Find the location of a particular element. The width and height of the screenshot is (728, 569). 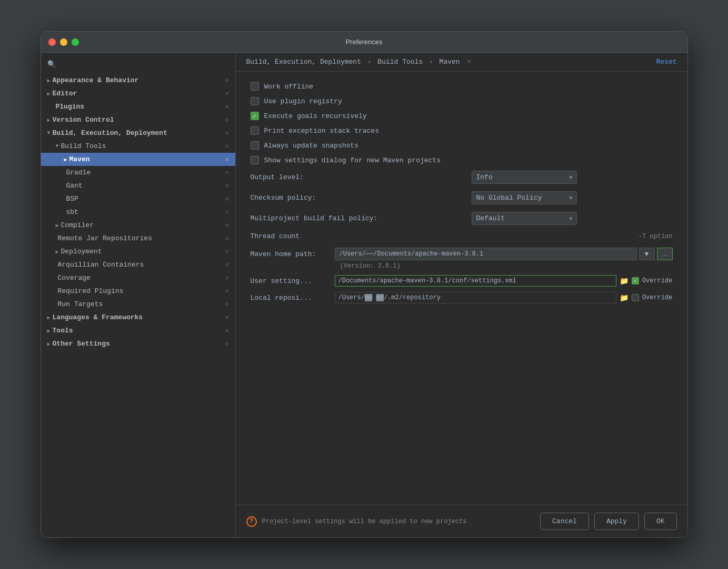

sidebar-item-label: Editor is located at coordinates (65, 94).